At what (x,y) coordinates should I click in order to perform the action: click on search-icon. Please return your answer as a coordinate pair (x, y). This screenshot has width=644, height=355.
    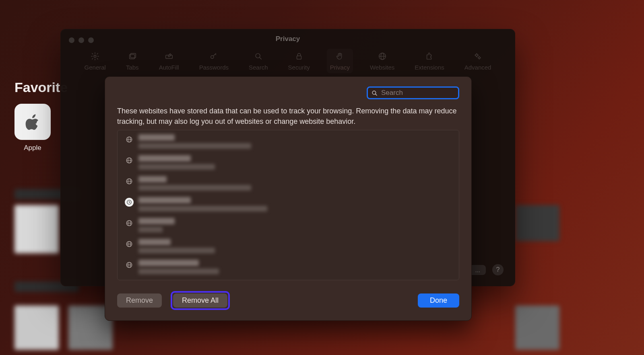
    Looking at the image, I should click on (374, 93).